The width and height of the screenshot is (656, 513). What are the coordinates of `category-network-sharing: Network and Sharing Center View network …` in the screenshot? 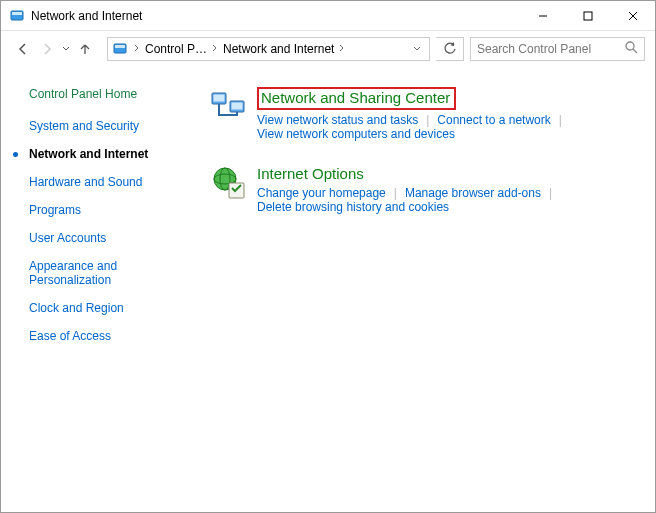 It's located at (423, 114).